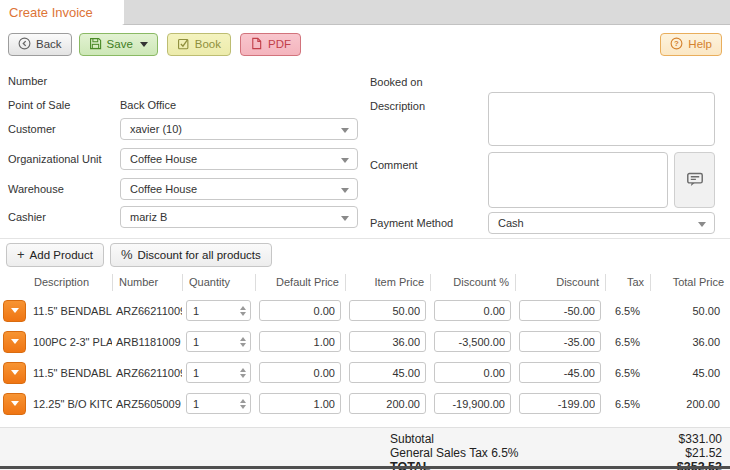 Image resolution: width=730 pixels, height=470 pixels. What do you see at coordinates (394, 165) in the screenshot?
I see `comment-label: Comment` at bounding box center [394, 165].